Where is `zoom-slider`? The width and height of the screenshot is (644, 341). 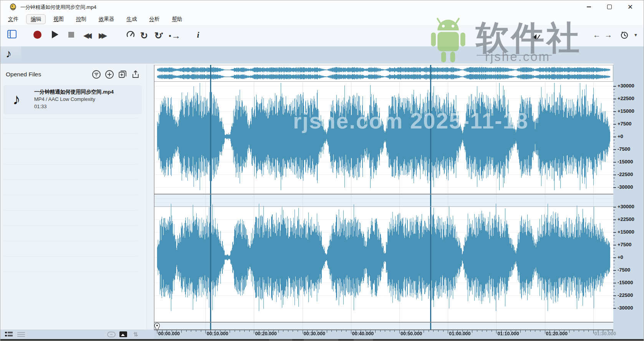 zoom-slider is located at coordinates (514, 55).